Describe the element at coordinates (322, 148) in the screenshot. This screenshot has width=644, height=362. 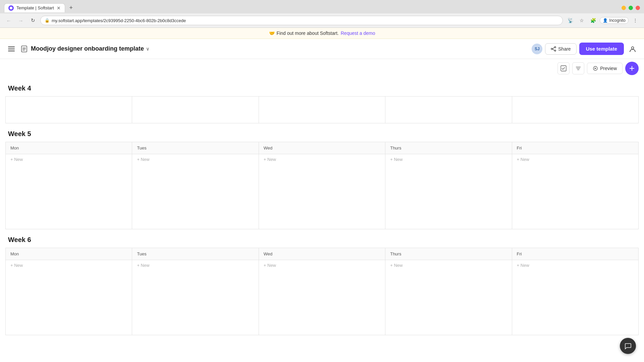
I see `week5-wed-header: Wed` at that location.